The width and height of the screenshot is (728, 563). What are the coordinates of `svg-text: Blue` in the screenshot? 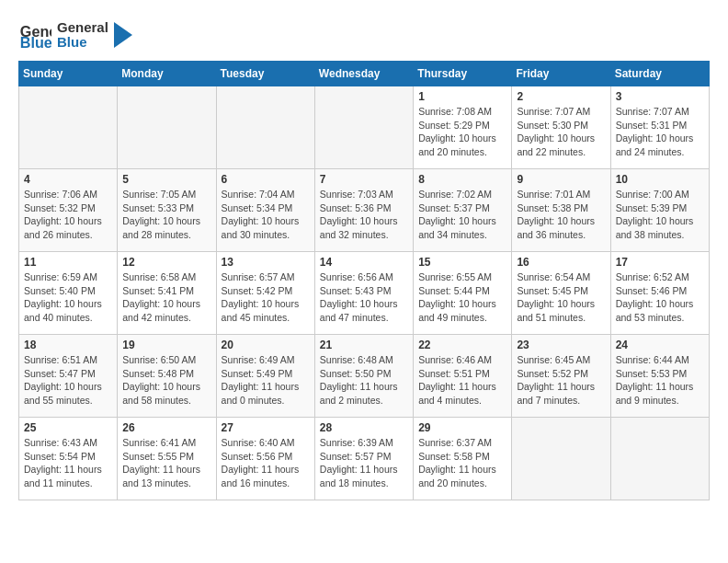 It's located at (36, 42).